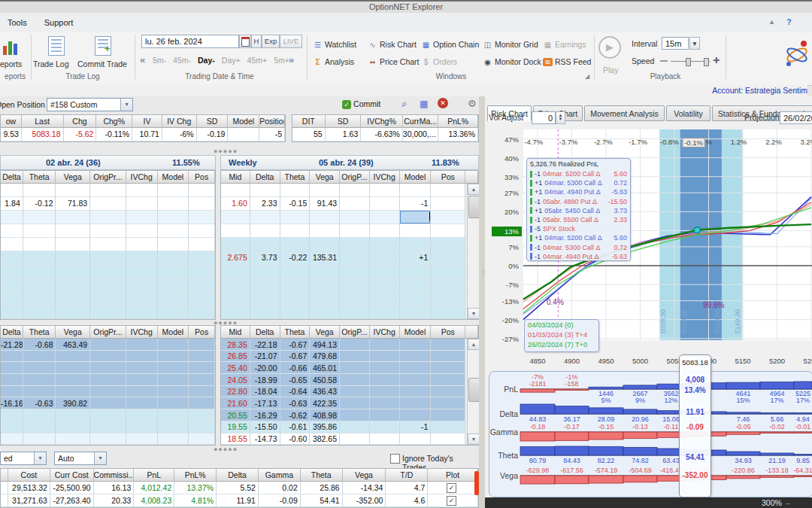 This screenshot has width=812, height=508. Describe the element at coordinates (238, 488) in the screenshot. I see `grid-cell: 5.52` at that location.